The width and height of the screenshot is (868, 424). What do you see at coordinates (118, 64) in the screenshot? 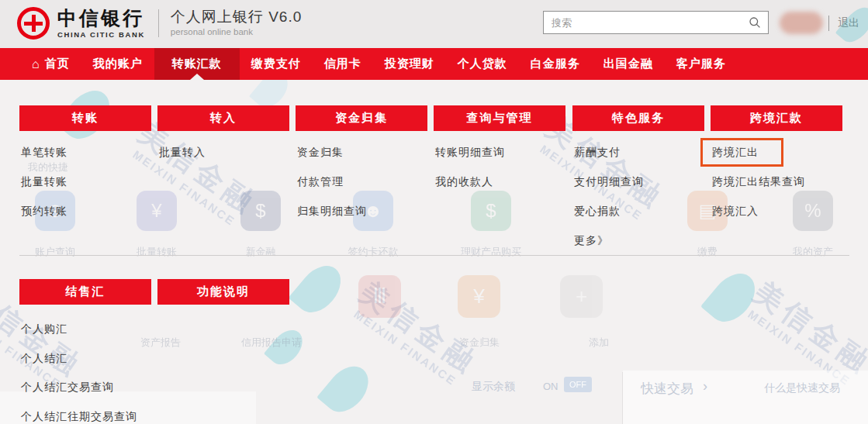
I see `nav-item-label: 我的账户` at bounding box center [118, 64].